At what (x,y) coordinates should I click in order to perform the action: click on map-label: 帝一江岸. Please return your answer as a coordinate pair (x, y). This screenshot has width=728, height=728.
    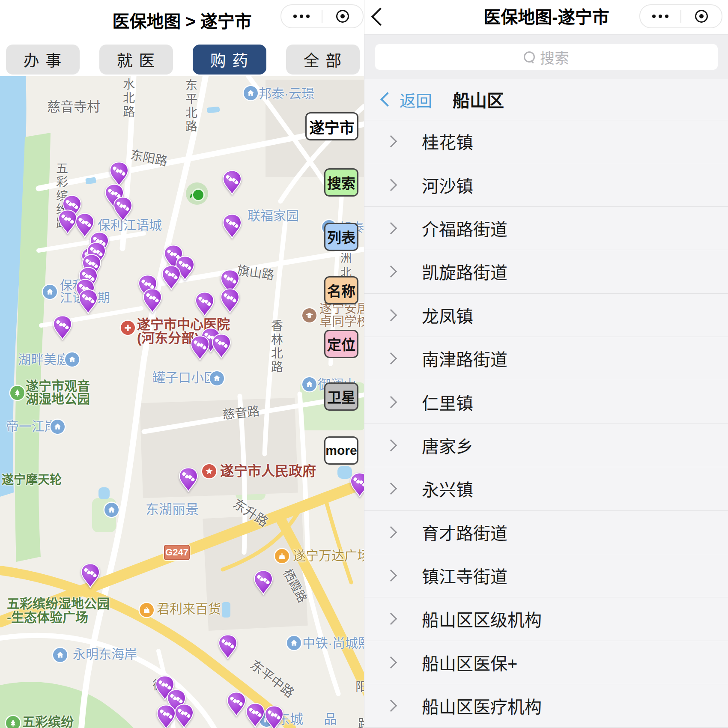
    Looking at the image, I should click on (32, 427).